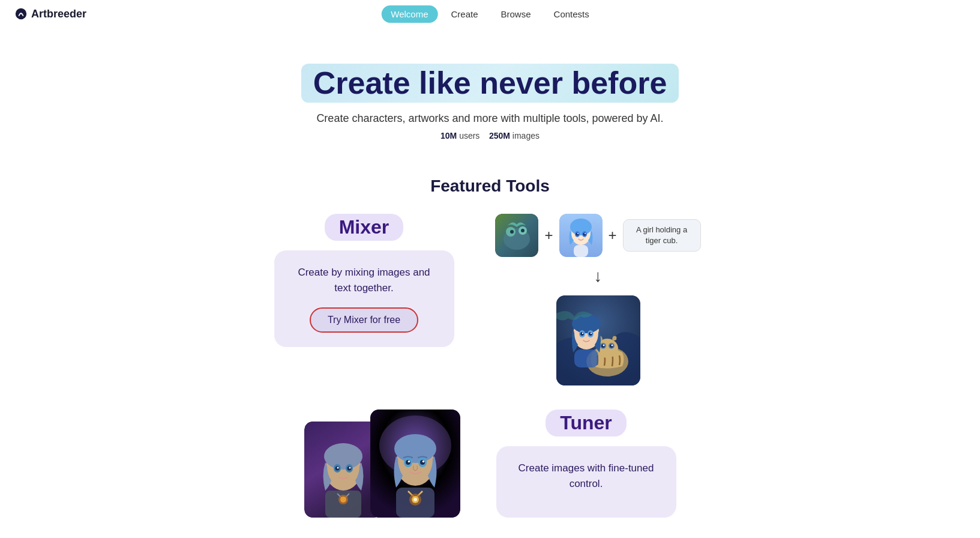 Image resolution: width=980 pixels, height=538 pixels. Describe the element at coordinates (364, 227) in the screenshot. I see `mixer-title: Mixer` at that location.